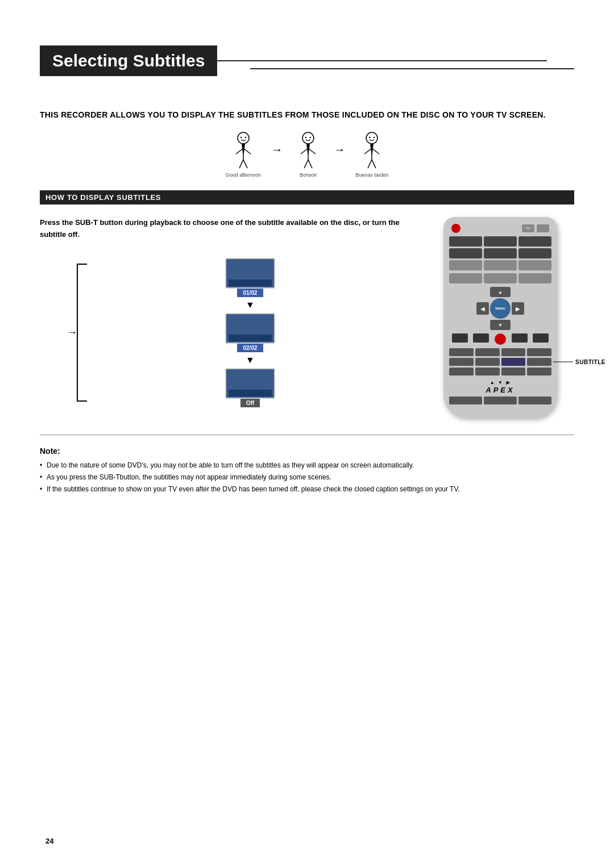 The width and height of the screenshot is (614, 868). Describe the element at coordinates (307, 477) in the screenshot. I see `note-item-2: As you press the SUB-Tbutton, the subtit…` at that location.